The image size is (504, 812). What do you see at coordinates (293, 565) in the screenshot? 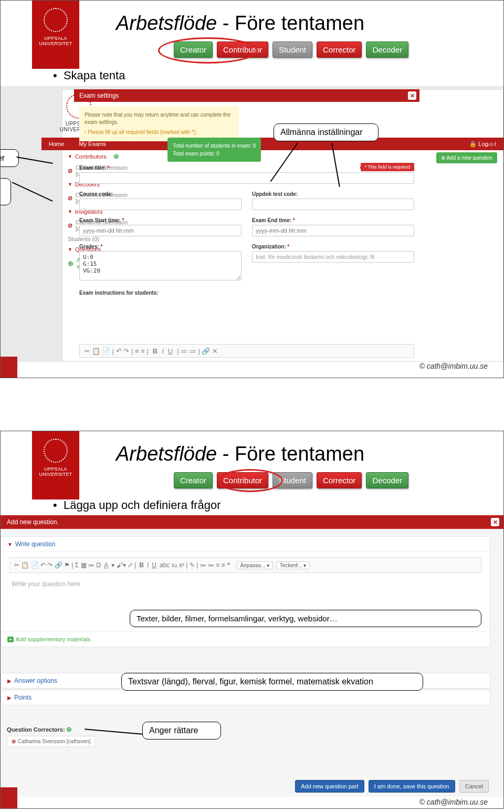
I see `toolbar-teckenf: Teckenf... ▾` at bounding box center [293, 565].